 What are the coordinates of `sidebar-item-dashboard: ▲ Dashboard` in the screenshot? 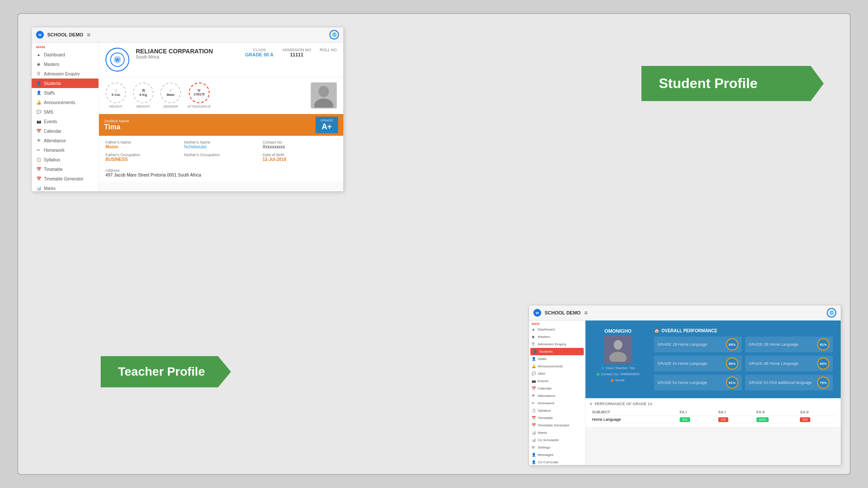 It's located at (65, 55).